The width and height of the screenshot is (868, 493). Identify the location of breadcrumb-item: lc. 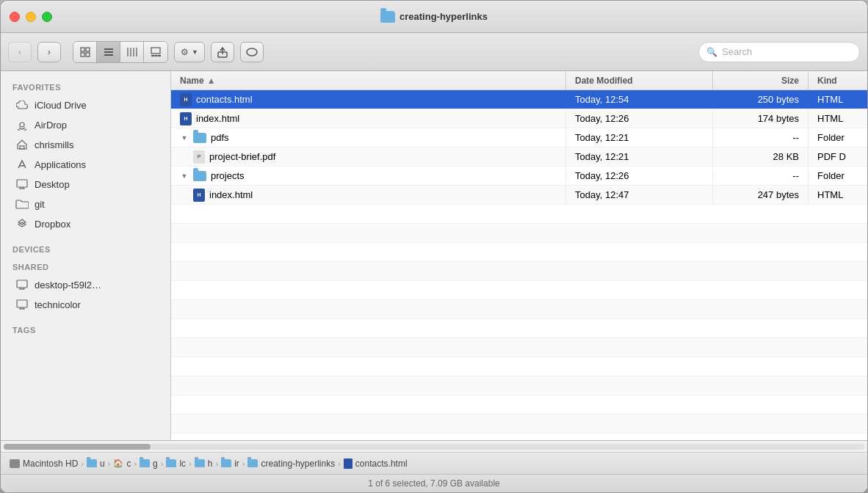
(176, 464).